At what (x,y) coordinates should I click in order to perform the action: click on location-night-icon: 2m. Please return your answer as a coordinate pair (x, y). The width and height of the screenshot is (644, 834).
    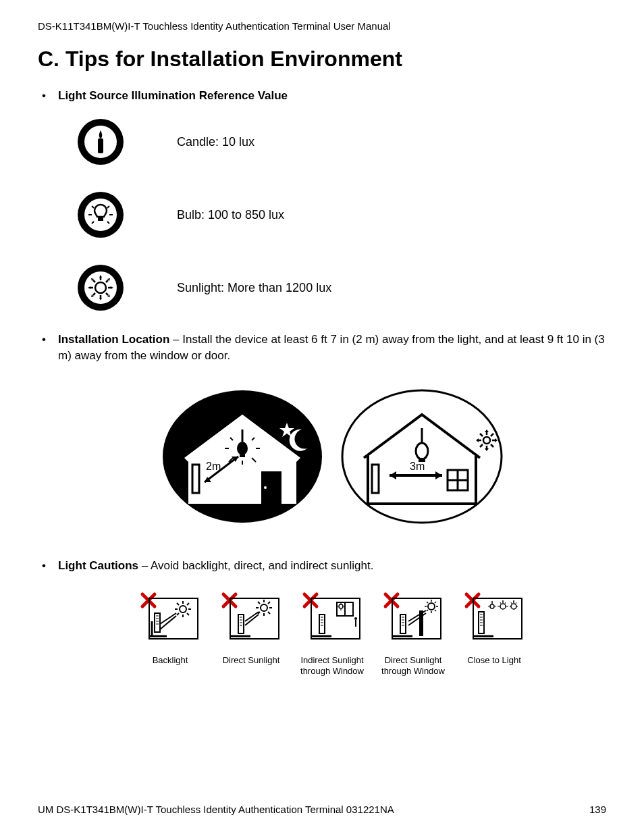
    Looking at the image, I should click on (242, 459).